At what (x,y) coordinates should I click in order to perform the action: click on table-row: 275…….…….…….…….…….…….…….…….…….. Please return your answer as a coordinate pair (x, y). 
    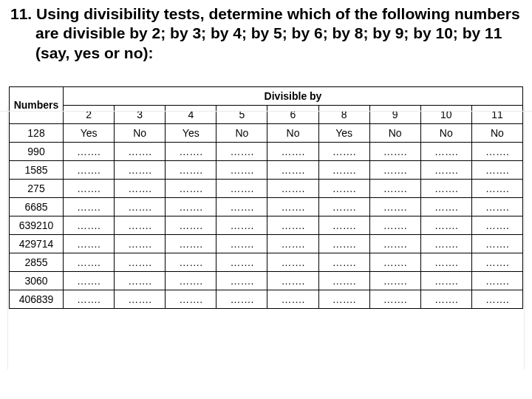
    Looking at the image, I should click on (266, 188).